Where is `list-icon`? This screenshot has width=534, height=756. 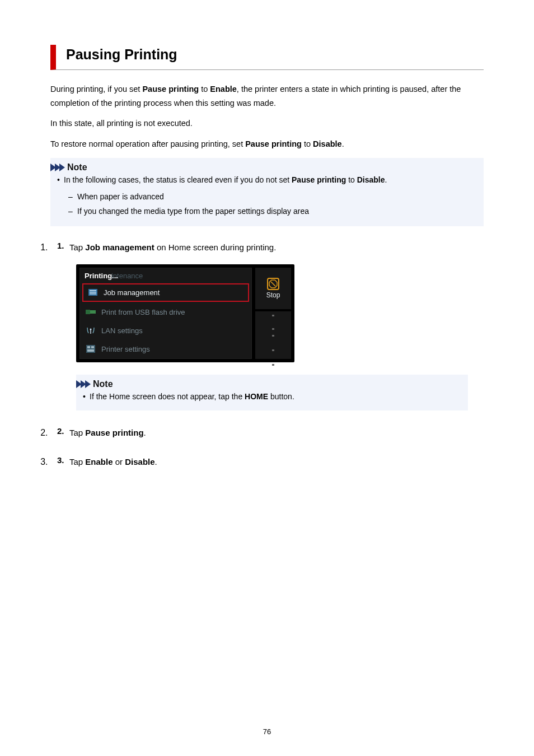
list-icon is located at coordinates (93, 292).